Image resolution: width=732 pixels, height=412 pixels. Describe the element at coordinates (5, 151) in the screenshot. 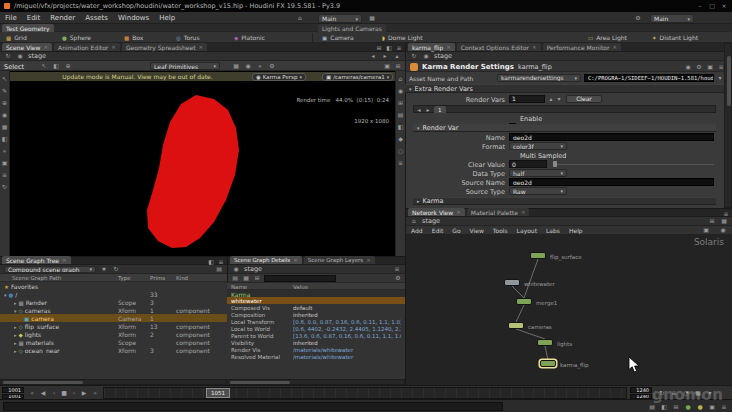

I see `pivot-icon: ⌖` at that location.